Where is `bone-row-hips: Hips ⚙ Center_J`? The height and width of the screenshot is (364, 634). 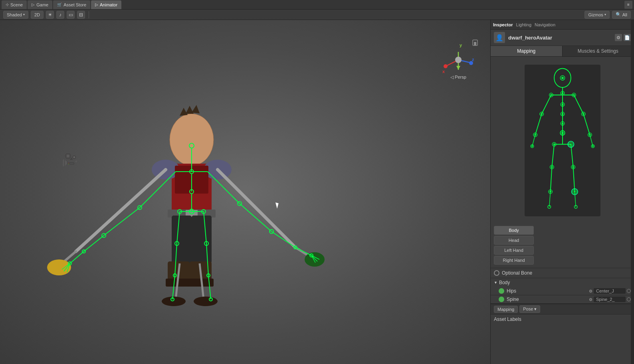 bone-row-hips: Hips ⚙ Center_J is located at coordinates (562, 291).